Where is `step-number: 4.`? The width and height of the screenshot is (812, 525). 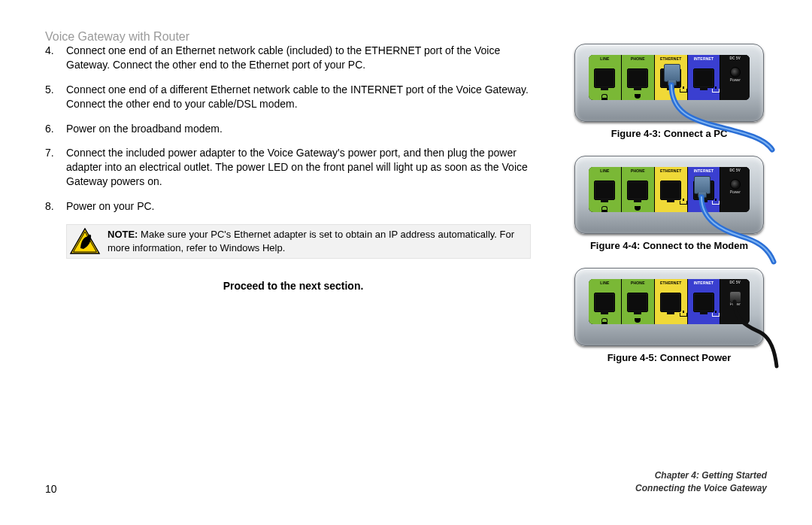
step-number: 4. is located at coordinates (56, 58).